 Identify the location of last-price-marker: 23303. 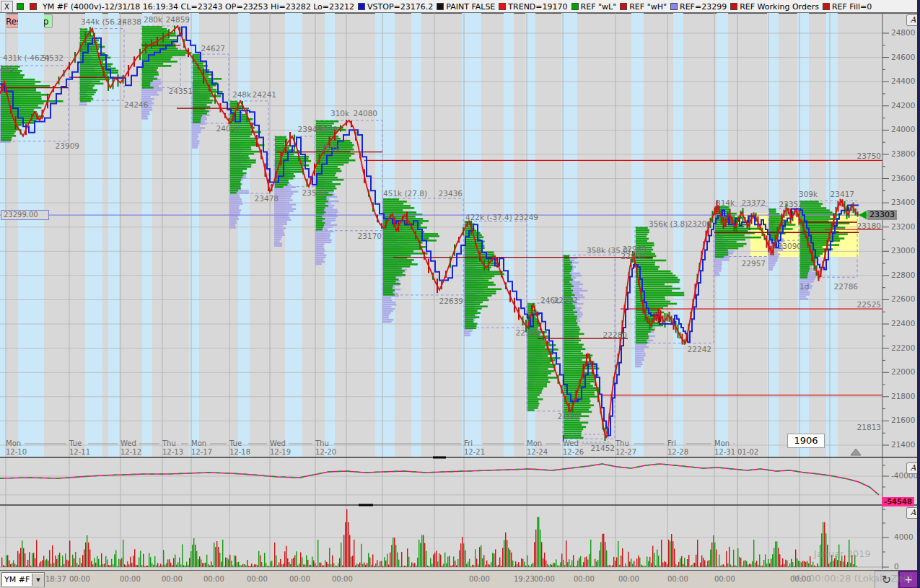
(882, 215).